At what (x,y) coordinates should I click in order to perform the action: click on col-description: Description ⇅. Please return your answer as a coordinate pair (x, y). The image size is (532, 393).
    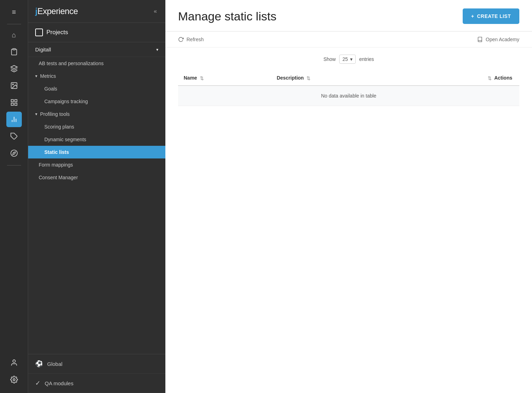
    Looking at the image, I should click on (338, 78).